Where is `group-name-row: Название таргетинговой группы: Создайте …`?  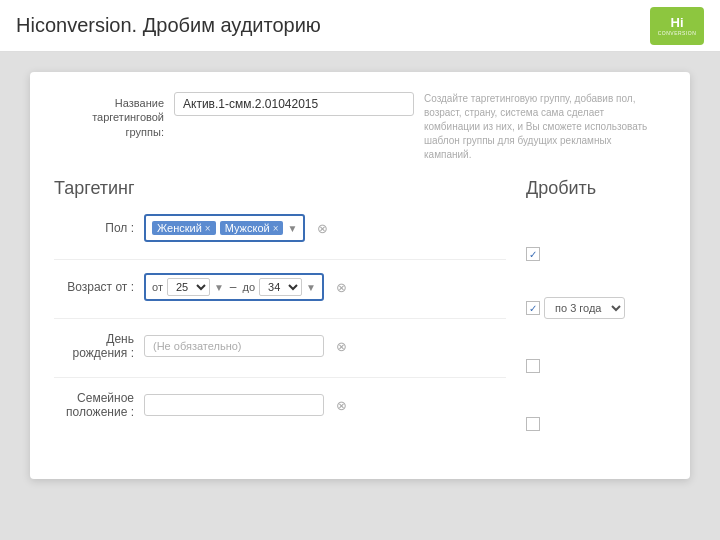 group-name-row: Название таргетинговой группы: Создайте … is located at coordinates (360, 127).